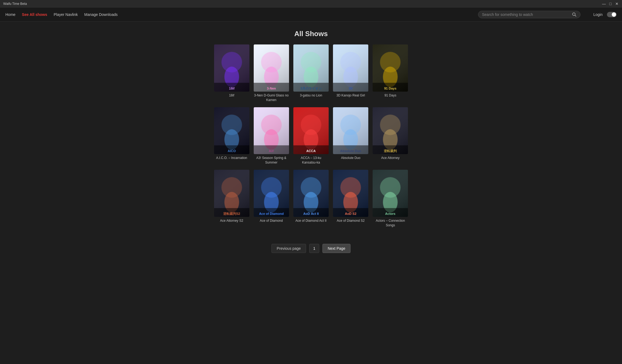  Describe the element at coordinates (605, 15) in the screenshot. I see `nav-right: Login` at that location.